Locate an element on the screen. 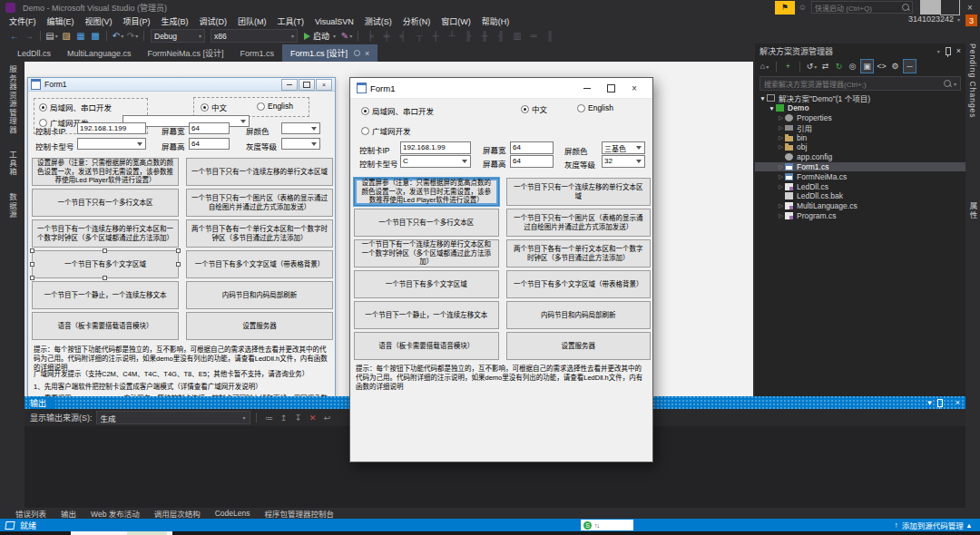  menu-item-h: 帮助(H) is located at coordinates (495, 22).